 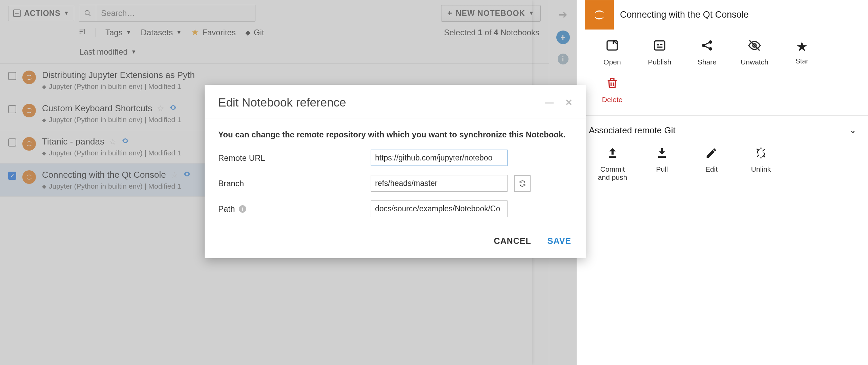 I want to click on delete-action: Delete, so click(x=612, y=90).